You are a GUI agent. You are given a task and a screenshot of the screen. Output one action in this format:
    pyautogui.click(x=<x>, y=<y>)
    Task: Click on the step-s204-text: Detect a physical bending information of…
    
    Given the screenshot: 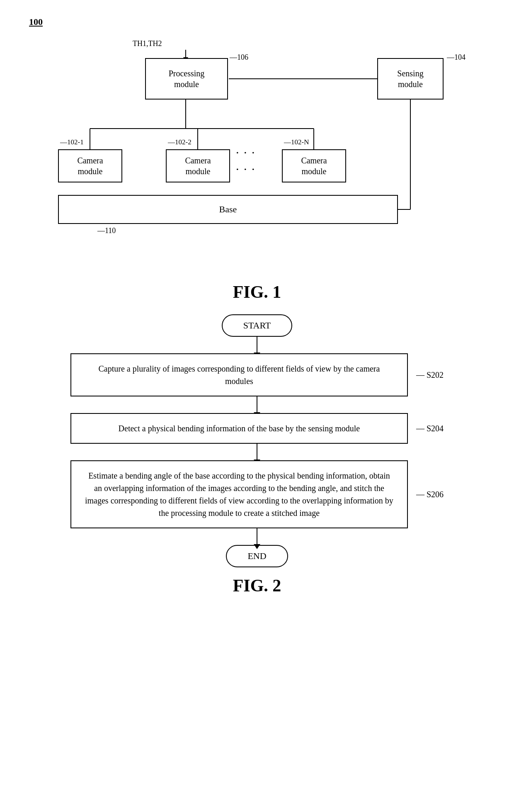 What is the action you would take?
    pyautogui.click(x=240, y=428)
    